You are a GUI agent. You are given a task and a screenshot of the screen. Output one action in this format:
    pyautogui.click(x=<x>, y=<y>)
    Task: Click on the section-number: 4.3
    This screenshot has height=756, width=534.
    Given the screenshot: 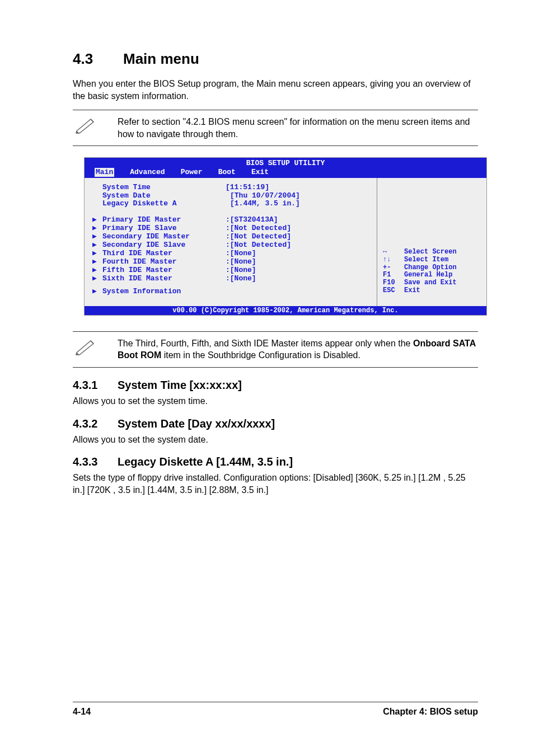 What is the action you would take?
    pyautogui.click(x=98, y=59)
    